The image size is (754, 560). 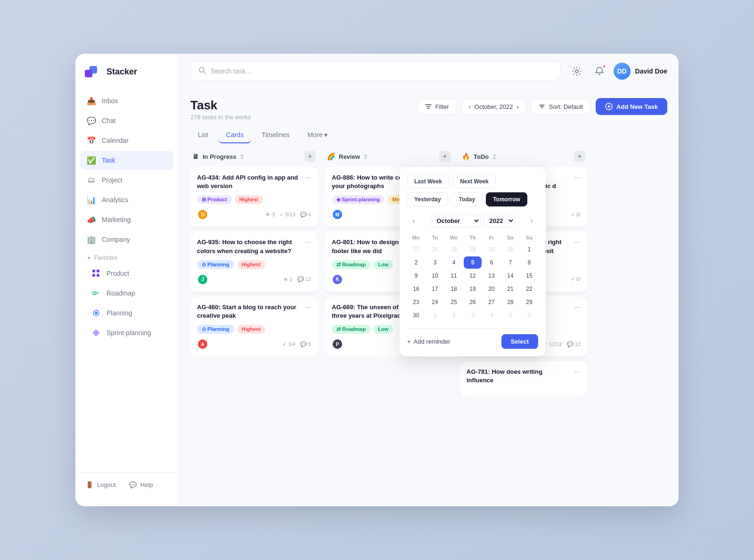 I want to click on sidebar-item-company: 🏢 Company, so click(x=127, y=239).